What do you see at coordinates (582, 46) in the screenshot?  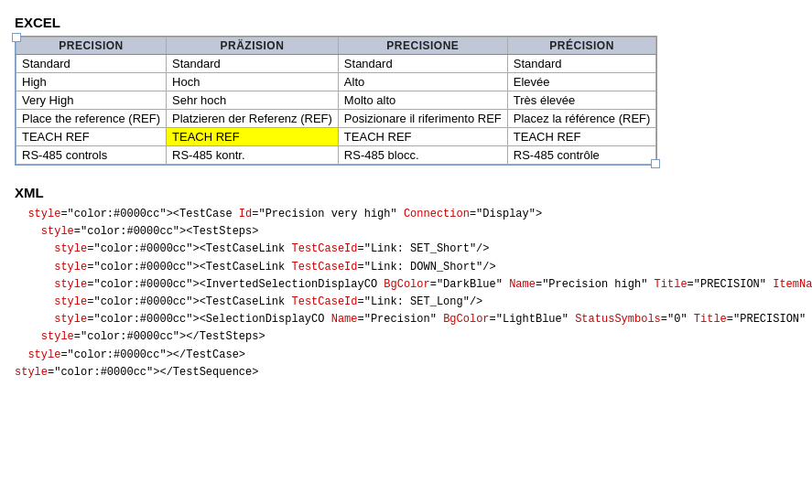 I see `header-col-3: PRÉCISION` at bounding box center [582, 46].